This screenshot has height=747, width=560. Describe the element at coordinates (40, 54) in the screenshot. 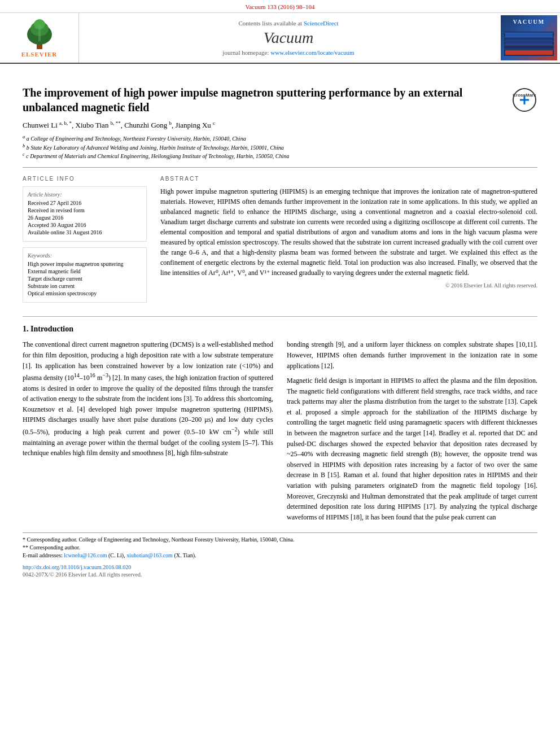

I see `elsevier-wordmark: ELSEVIER` at that location.